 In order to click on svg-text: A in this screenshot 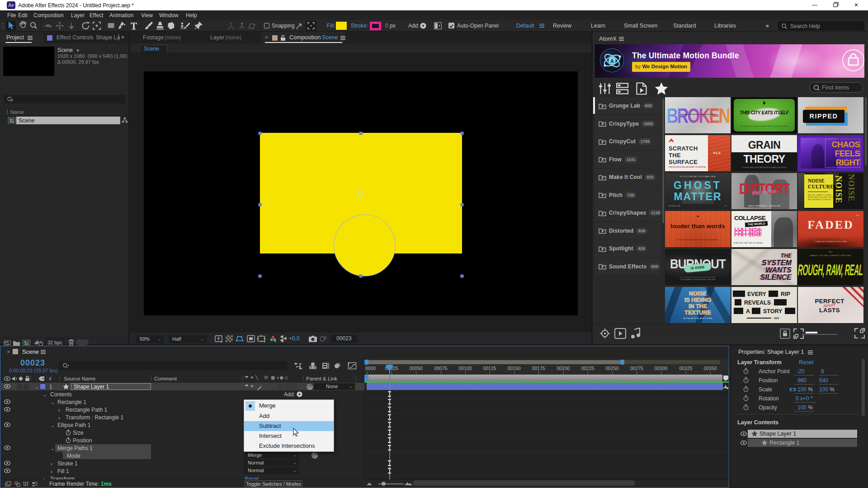, I will do `click(612, 61)`.